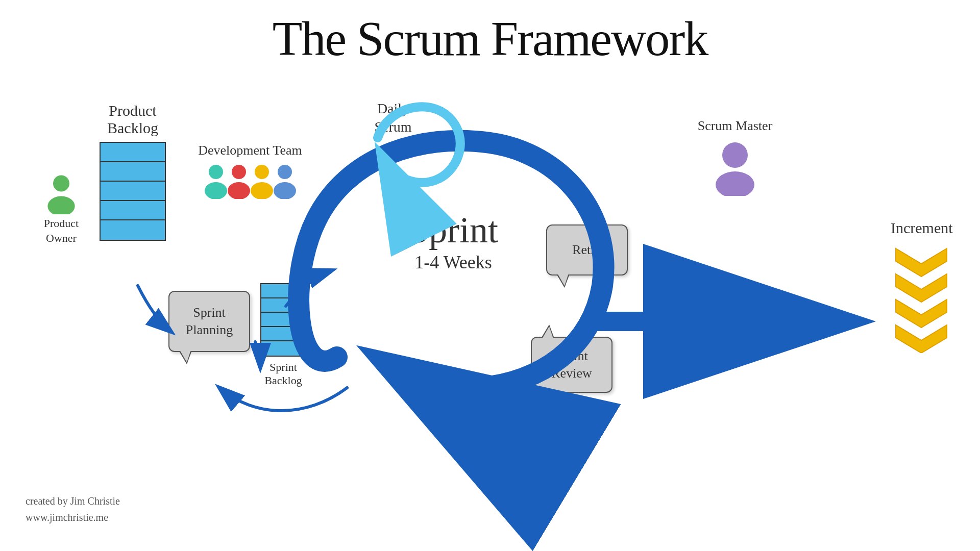 The image size is (980, 551). What do you see at coordinates (72, 509) in the screenshot?
I see `credit-section: created by Jim Christie www.jimchristie.…` at bounding box center [72, 509].